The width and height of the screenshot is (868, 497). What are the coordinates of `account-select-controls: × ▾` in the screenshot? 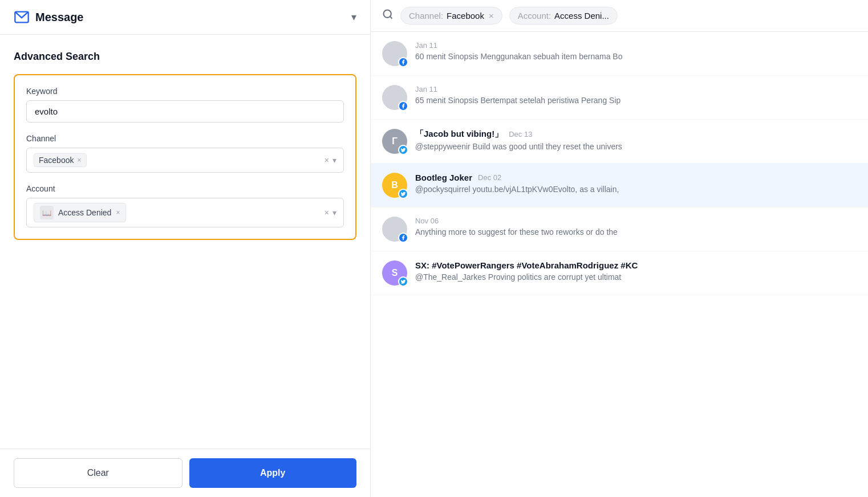 It's located at (331, 213).